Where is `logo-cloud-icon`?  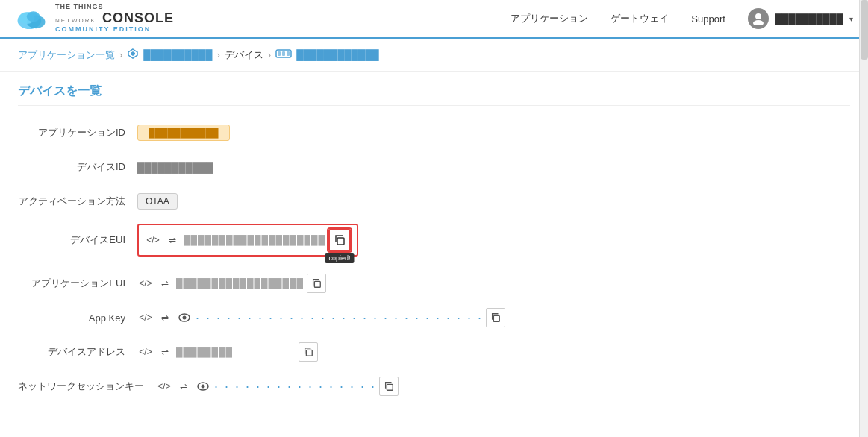
logo-cloud-icon is located at coordinates (31, 19).